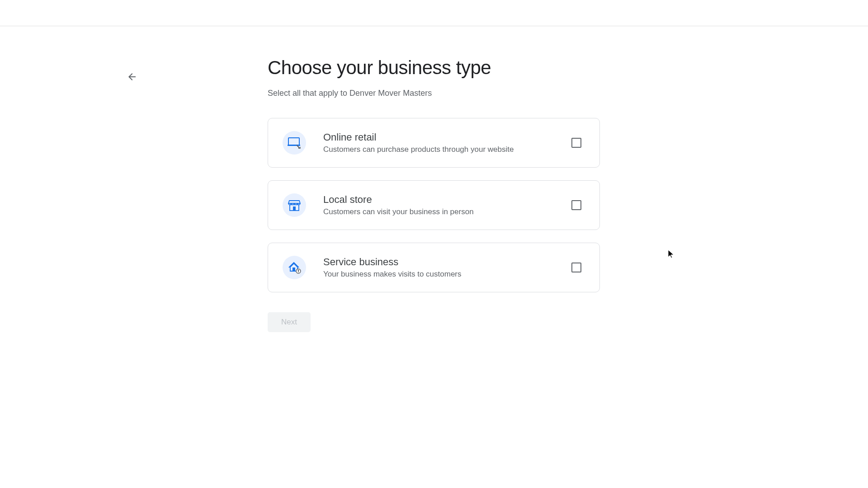  What do you see at coordinates (448, 274) in the screenshot?
I see `option-description: Your business makes visits to customers` at bounding box center [448, 274].